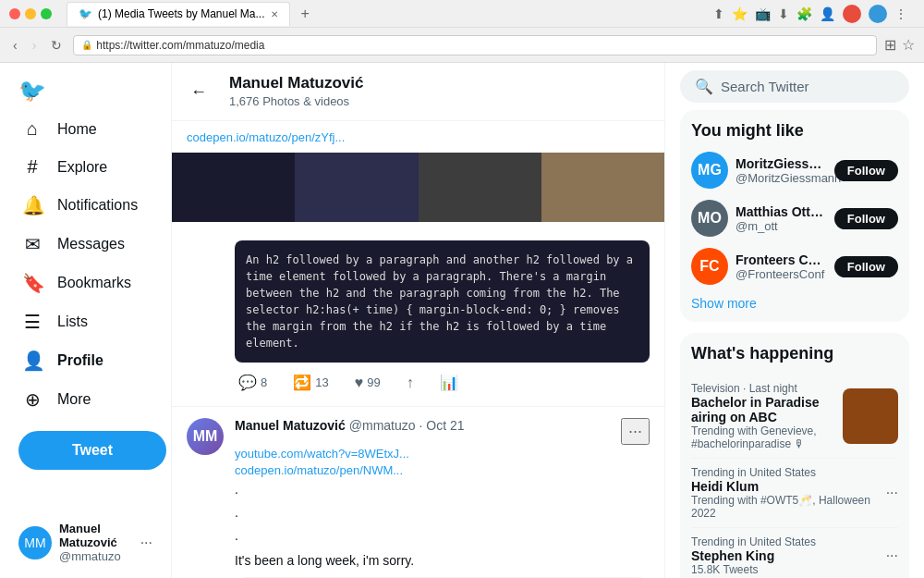  I want to click on retweet-count-1: 13, so click(322, 383).